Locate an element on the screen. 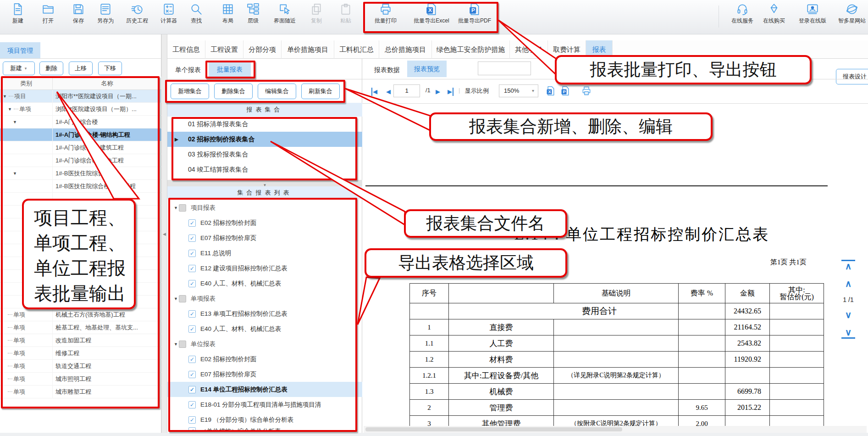 The image size is (868, 436). move-up-button: 上移 is located at coordinates (81, 68).